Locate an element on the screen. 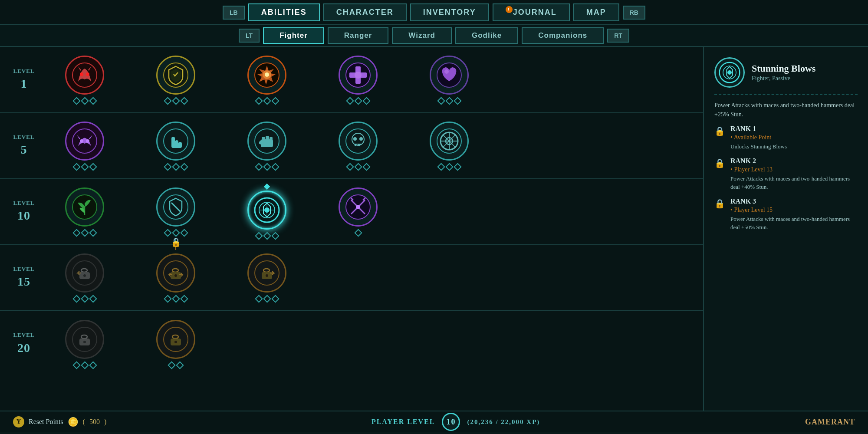  stunning-blows-icon is located at coordinates (267, 210).